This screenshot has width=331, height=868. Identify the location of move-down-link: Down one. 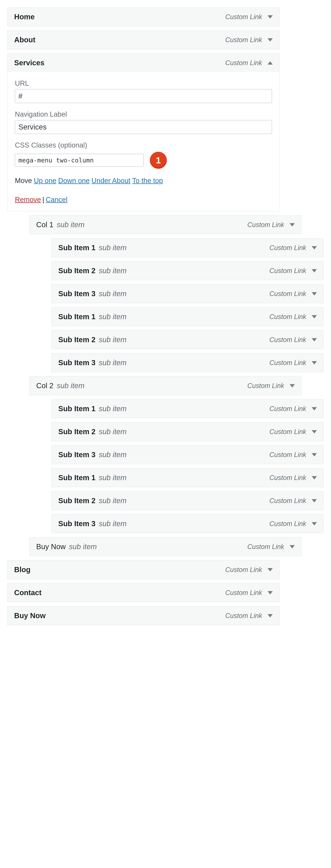
(74, 181).